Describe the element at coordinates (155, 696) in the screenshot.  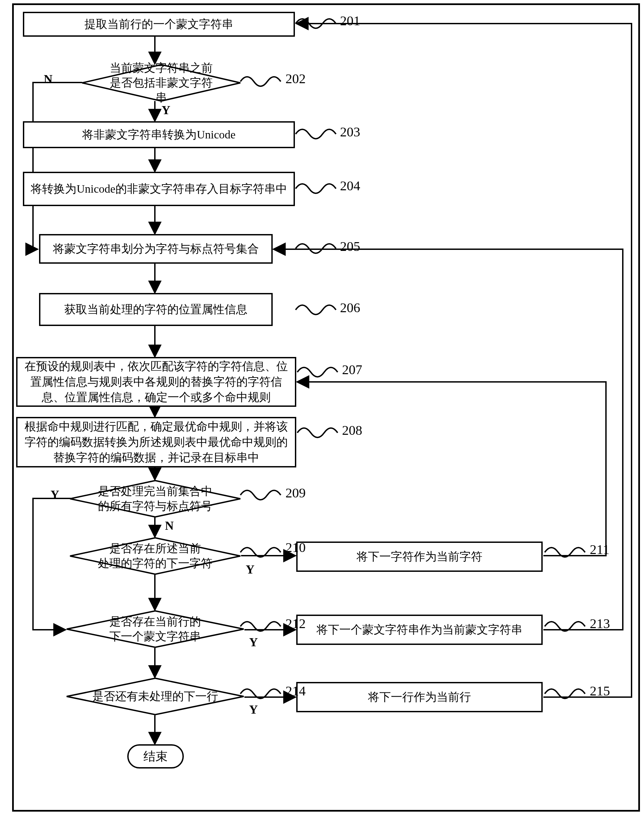
I see `decision-214: 是否还有未处理的下一行` at that location.